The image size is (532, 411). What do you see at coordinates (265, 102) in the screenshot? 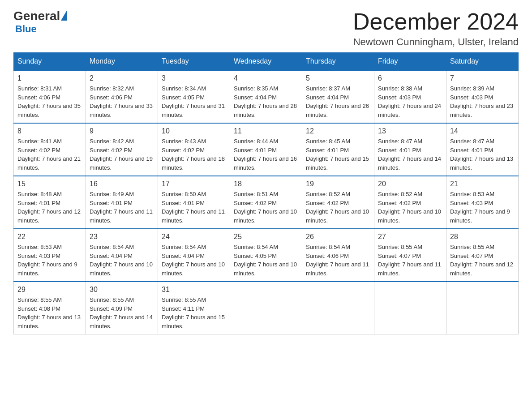
I see `day-info: Sunrise: 8:35 AMSunset: 4:04 PMDaylight:…` at bounding box center [265, 102].